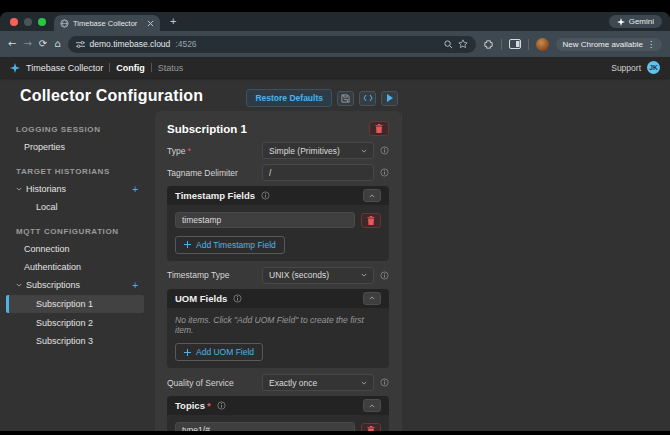 The width and height of the screenshot is (670, 435). Describe the element at coordinates (371, 220) in the screenshot. I see `delete-timestamp-field-button` at that location.